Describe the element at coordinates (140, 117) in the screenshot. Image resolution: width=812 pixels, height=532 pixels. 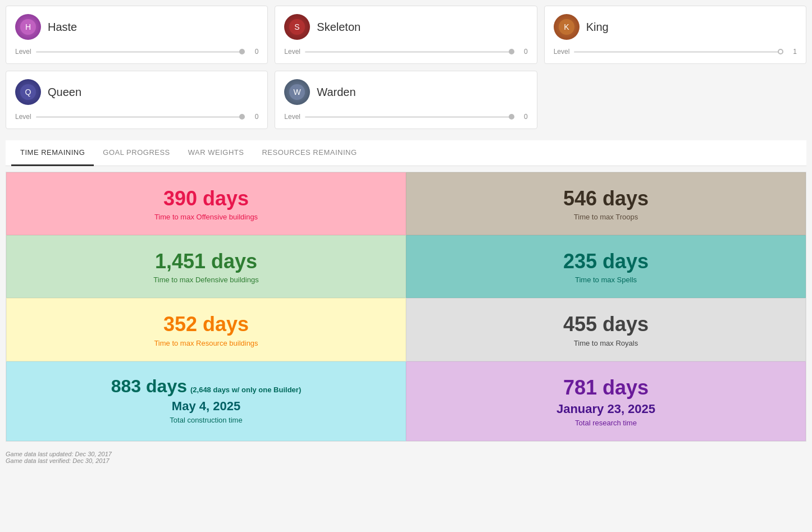
I see `hero-level-bar-queen` at that location.